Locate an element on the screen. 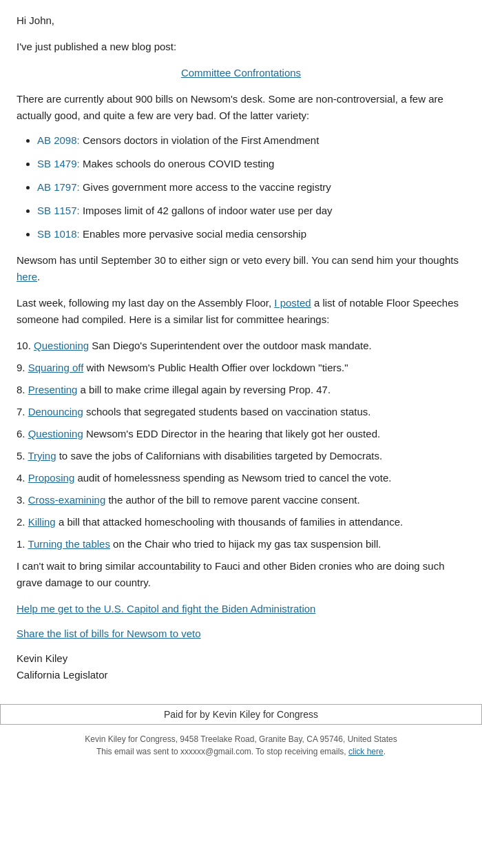 The height and width of the screenshot is (868, 482). item-number: 3. is located at coordinates (22, 500).